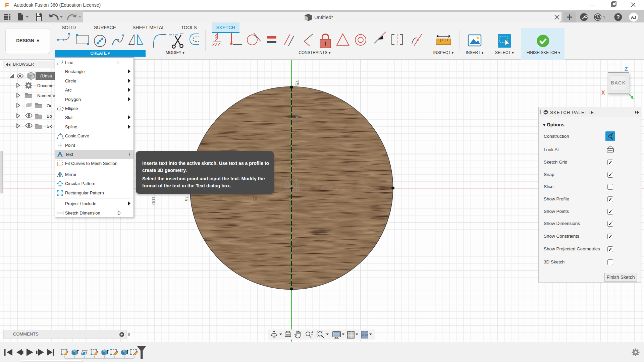 The width and height of the screenshot is (644, 362). I want to click on svg-text: 1, so click(604, 17).